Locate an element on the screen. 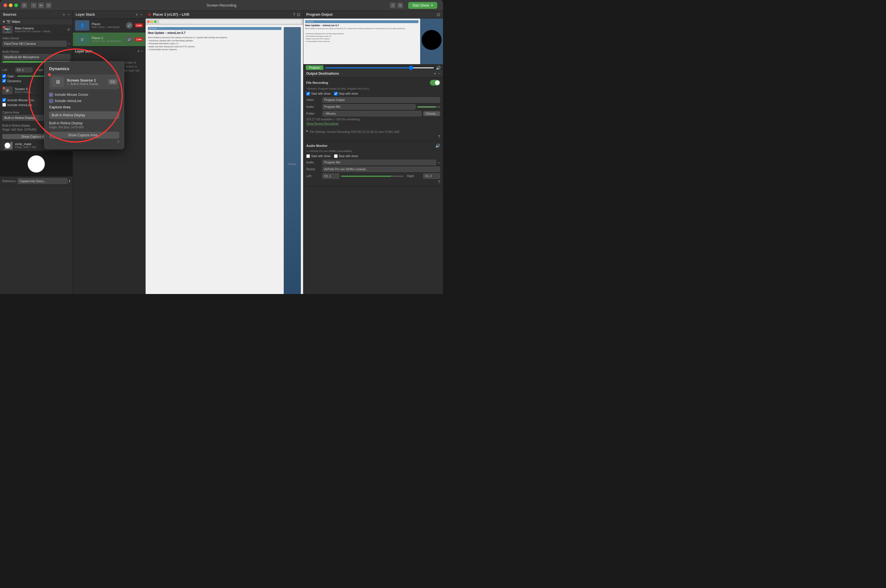  audio-output-select: Program Mix is located at coordinates (369, 107).